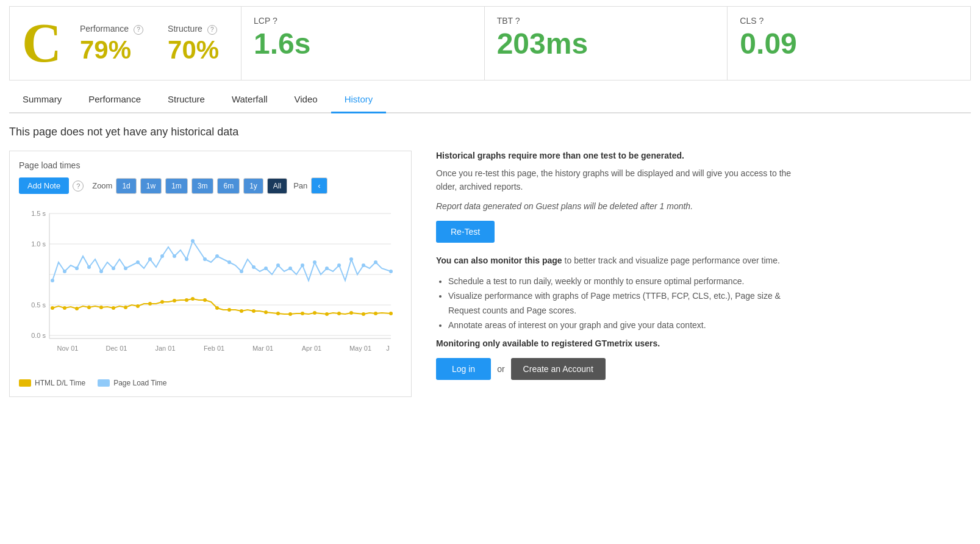 This screenshot has width=980, height=544. What do you see at coordinates (115, 100) in the screenshot?
I see `tab-performance: Performance` at bounding box center [115, 100].